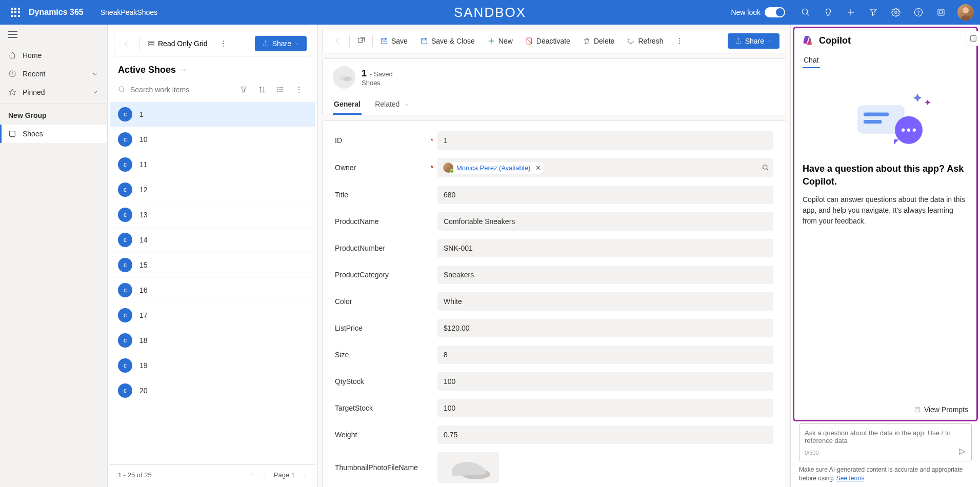  Describe the element at coordinates (394, 41) in the screenshot. I see `save-button: Save` at that location.